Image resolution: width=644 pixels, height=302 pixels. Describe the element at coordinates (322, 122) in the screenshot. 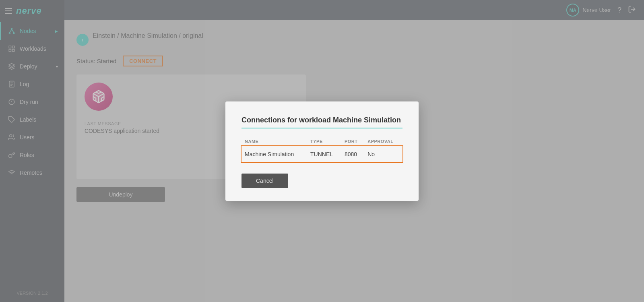

I see `modal-title: Connections for workload Machine Simulat…` at that location.